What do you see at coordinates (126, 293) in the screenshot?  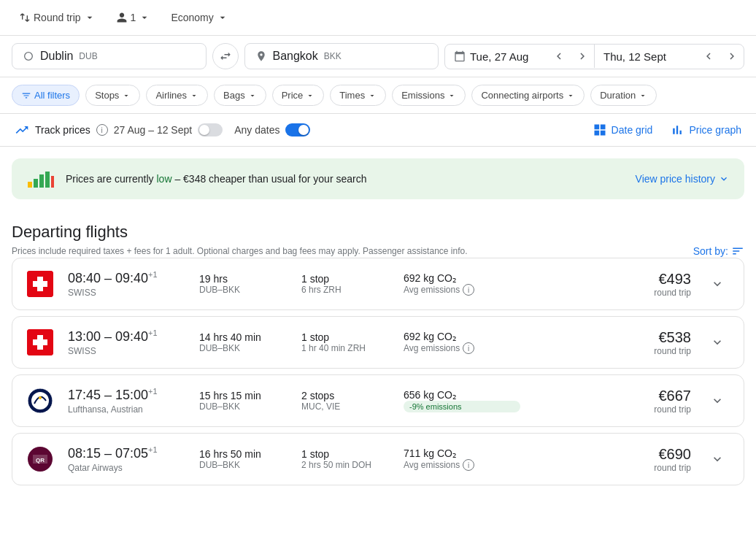 I see `flight-airline: SWISS` at bounding box center [126, 293].